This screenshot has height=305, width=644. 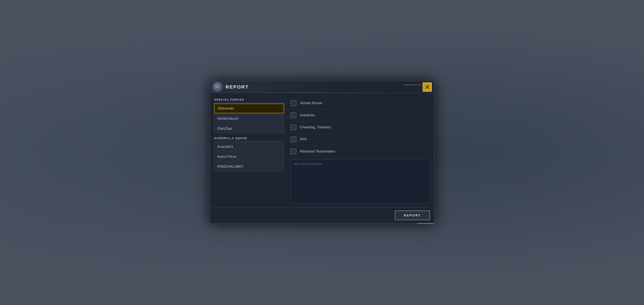 What do you see at coordinates (225, 147) in the screenshot?
I see `player-name: Avarok01` at bounding box center [225, 147].